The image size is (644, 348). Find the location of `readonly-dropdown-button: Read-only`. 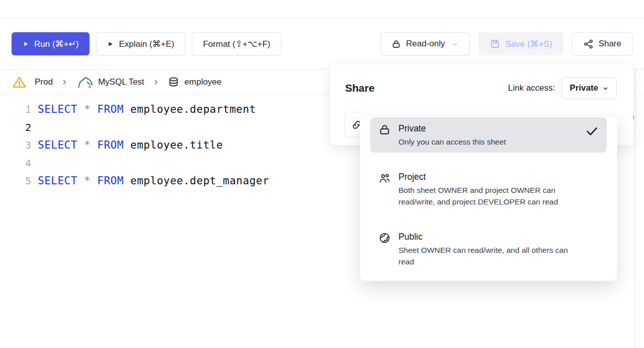

readonly-dropdown-button: Read-only is located at coordinates (425, 44).